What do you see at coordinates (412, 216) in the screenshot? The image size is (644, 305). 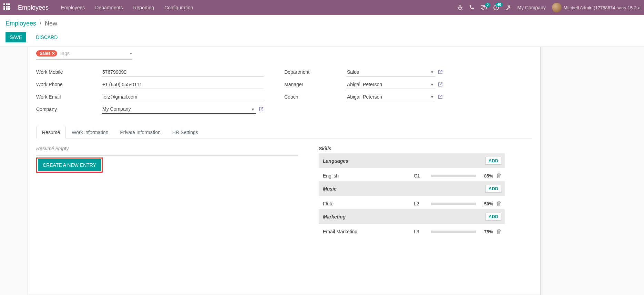 I see `skill-type-header: MarketingADD` at bounding box center [412, 216].